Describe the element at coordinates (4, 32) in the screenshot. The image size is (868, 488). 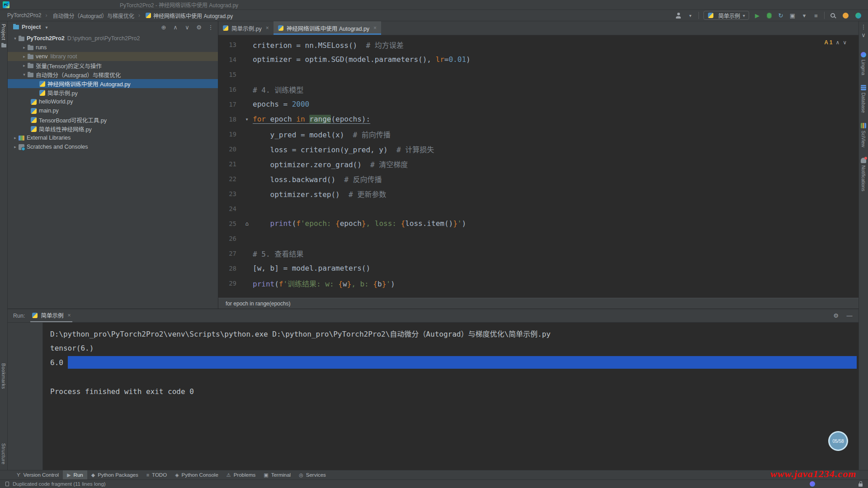
I see `stripe-project-button: Project` at that location.